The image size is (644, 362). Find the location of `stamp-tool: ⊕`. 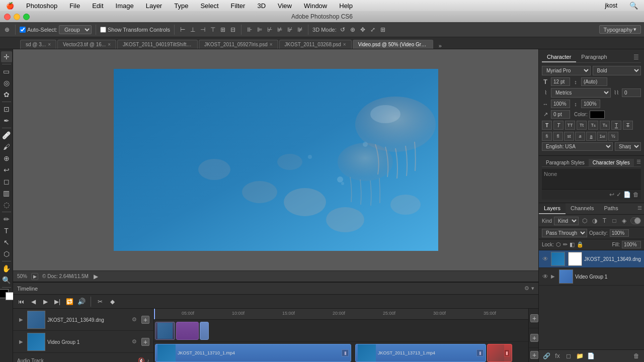

stamp-tool: ⊕ is located at coordinates (7, 158).